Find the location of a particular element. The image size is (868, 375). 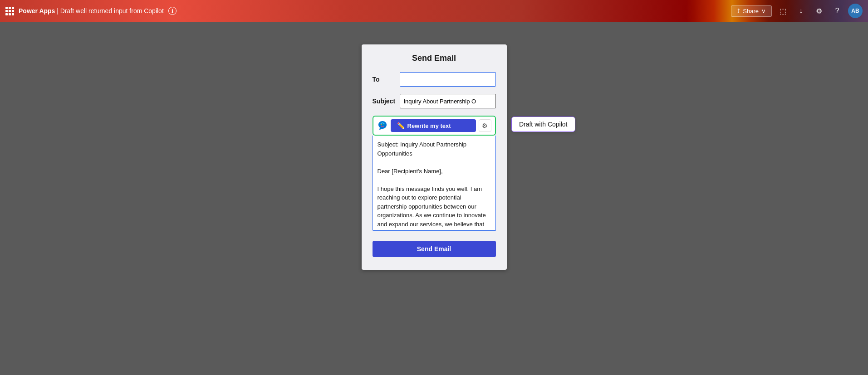

topbar-right: ⤴ Share ∨ ⬚ ↓ ⚙ ? AB is located at coordinates (797, 11).